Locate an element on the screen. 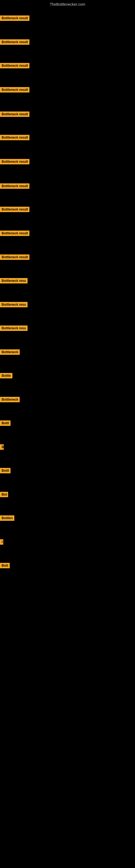 This screenshot has height=868, width=135. badge-container-10: Bottleneck result is located at coordinates (15, 234).